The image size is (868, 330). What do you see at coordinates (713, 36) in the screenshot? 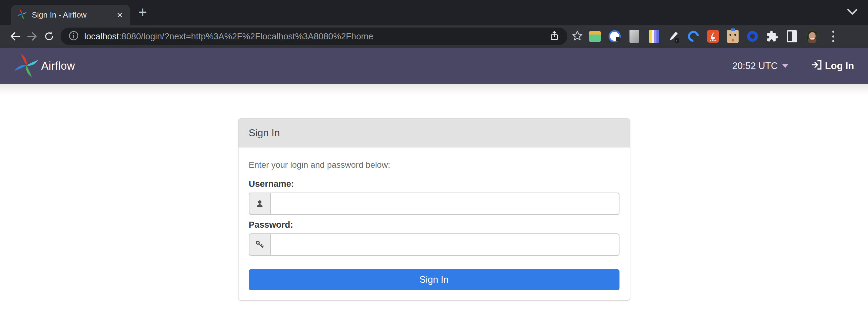
I see `fire-extension-icon` at bounding box center [713, 36].